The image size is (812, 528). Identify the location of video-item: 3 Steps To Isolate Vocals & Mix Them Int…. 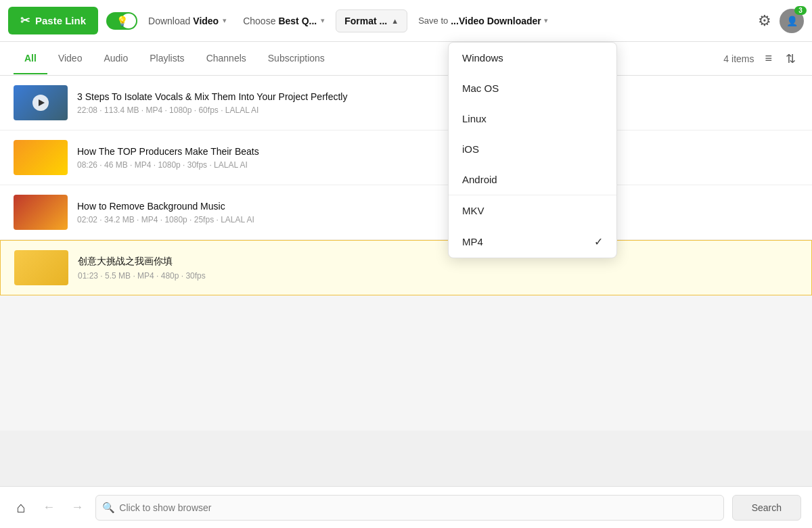
(406, 103).